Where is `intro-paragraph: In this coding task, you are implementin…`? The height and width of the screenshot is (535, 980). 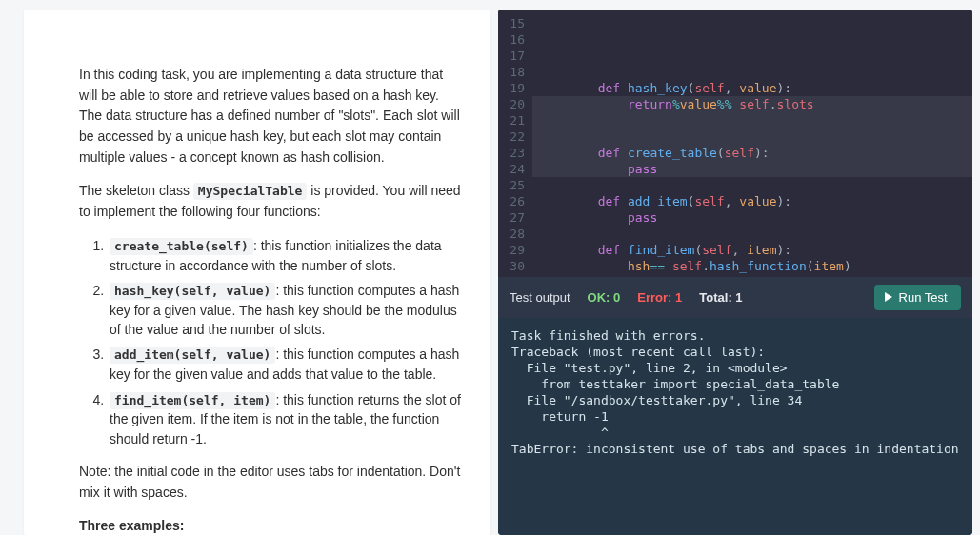
intro-paragraph: In this coding task, you are implementin… is located at coordinates (270, 116).